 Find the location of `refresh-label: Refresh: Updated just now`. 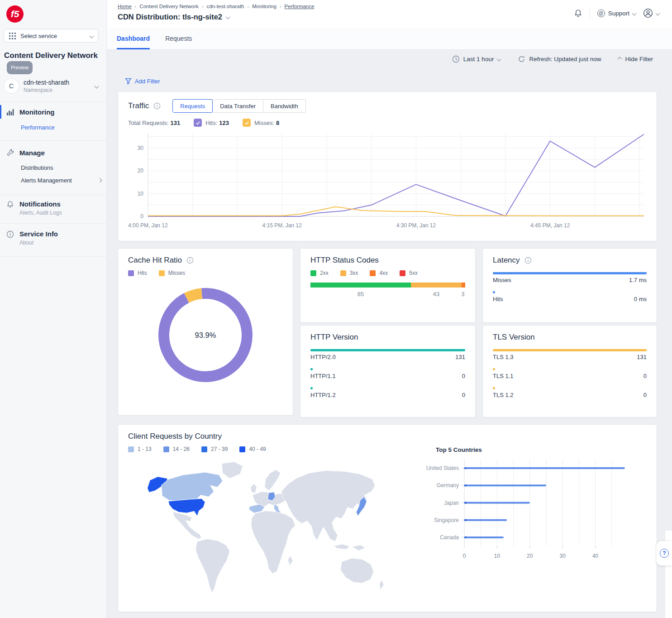

refresh-label: Refresh: Updated just now is located at coordinates (565, 59).